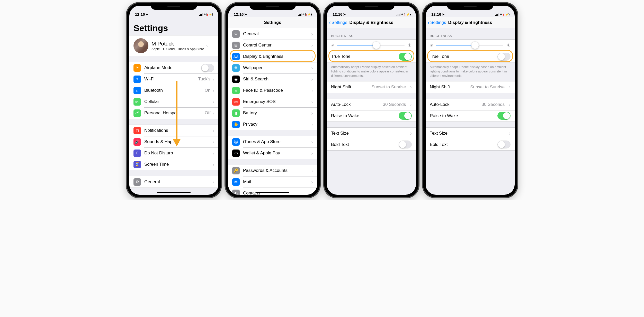  What do you see at coordinates (236, 34) in the screenshot?
I see `general-icon: ⚙` at bounding box center [236, 34].